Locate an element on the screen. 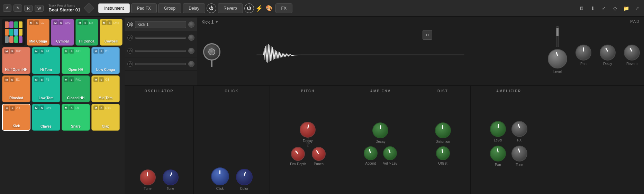  r-button: R is located at coordinates (28, 8).